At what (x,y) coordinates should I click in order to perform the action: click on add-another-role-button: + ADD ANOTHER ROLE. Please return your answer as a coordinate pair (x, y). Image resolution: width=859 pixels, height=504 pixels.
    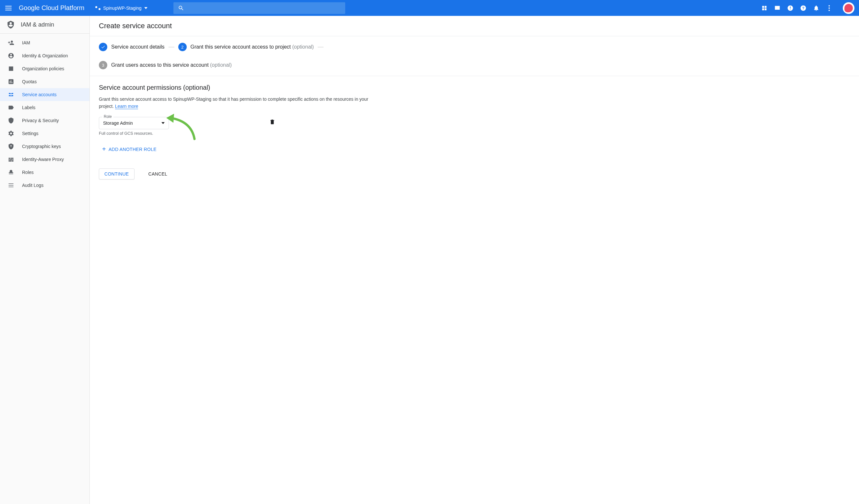
    Looking at the image, I should click on (237, 149).